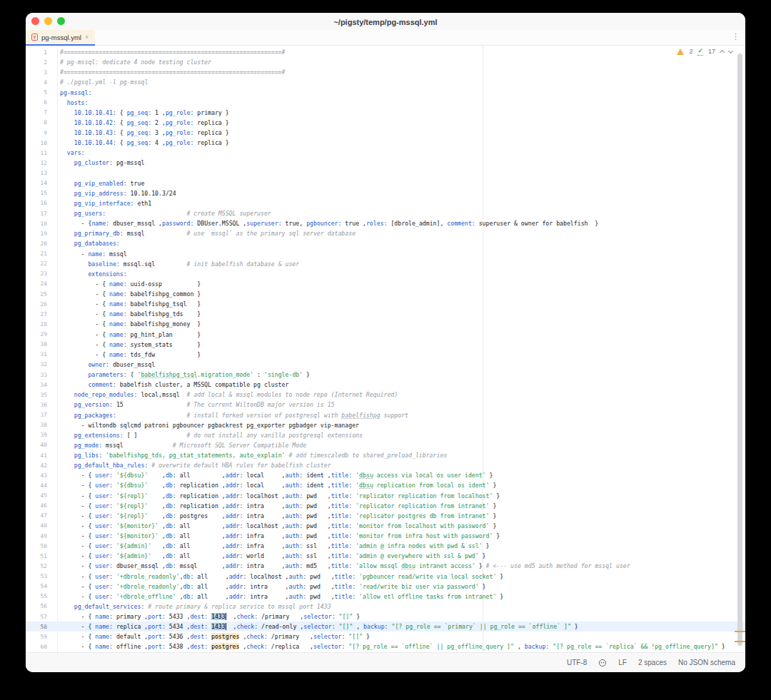  Describe the element at coordinates (36, 627) in the screenshot. I see `line-number: 58` at that location.